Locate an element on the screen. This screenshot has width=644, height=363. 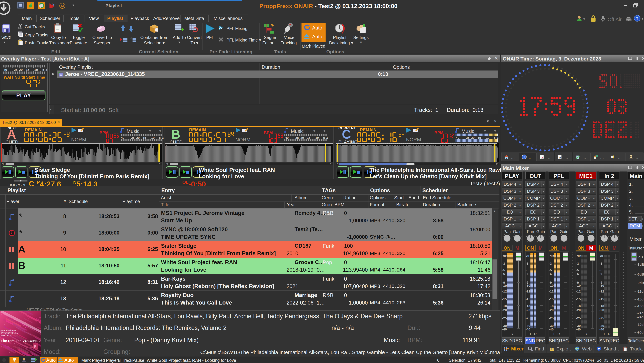
svg-text: PHILADELPHIA is located at coordinates (9, 330).